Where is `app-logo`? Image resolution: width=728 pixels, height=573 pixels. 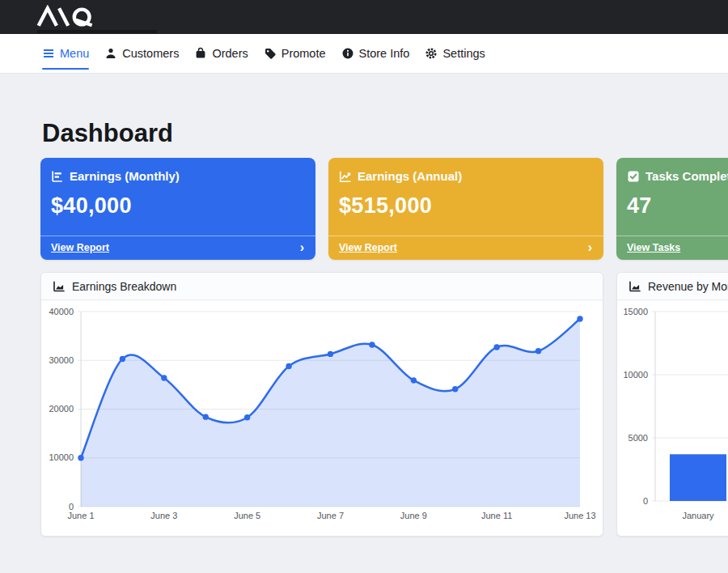
app-logo is located at coordinates (70, 19).